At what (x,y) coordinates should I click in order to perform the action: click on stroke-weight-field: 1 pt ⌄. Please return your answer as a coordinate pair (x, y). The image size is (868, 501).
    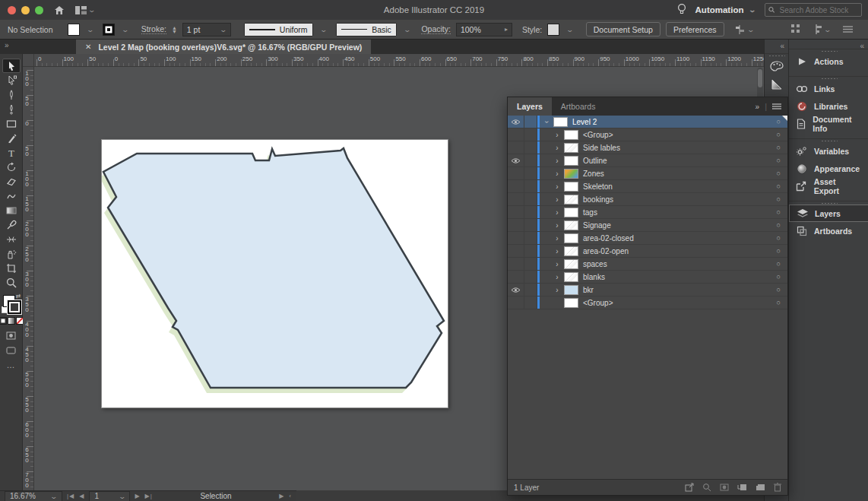
    Looking at the image, I should click on (207, 30).